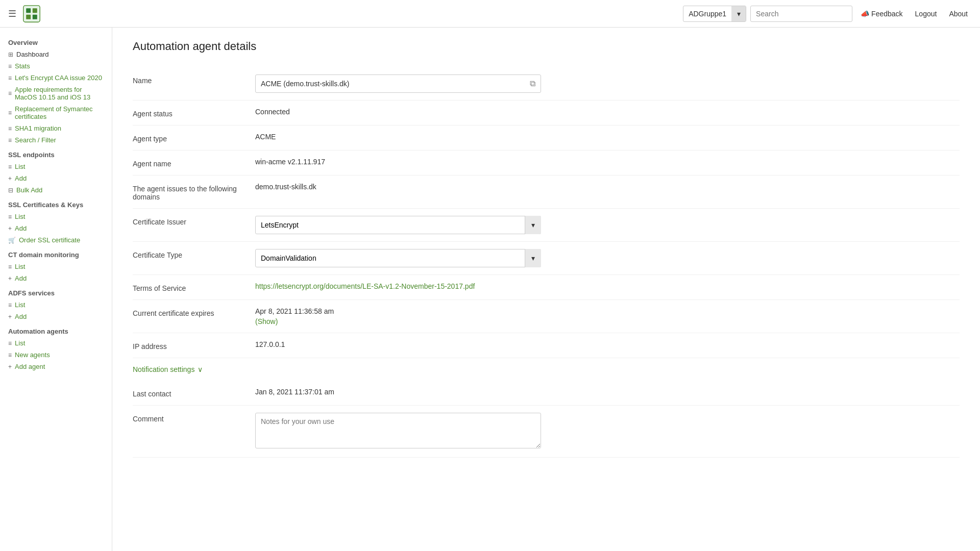  Describe the element at coordinates (56, 330) in the screenshot. I see `automation-section-label: Automation agents` at that location.